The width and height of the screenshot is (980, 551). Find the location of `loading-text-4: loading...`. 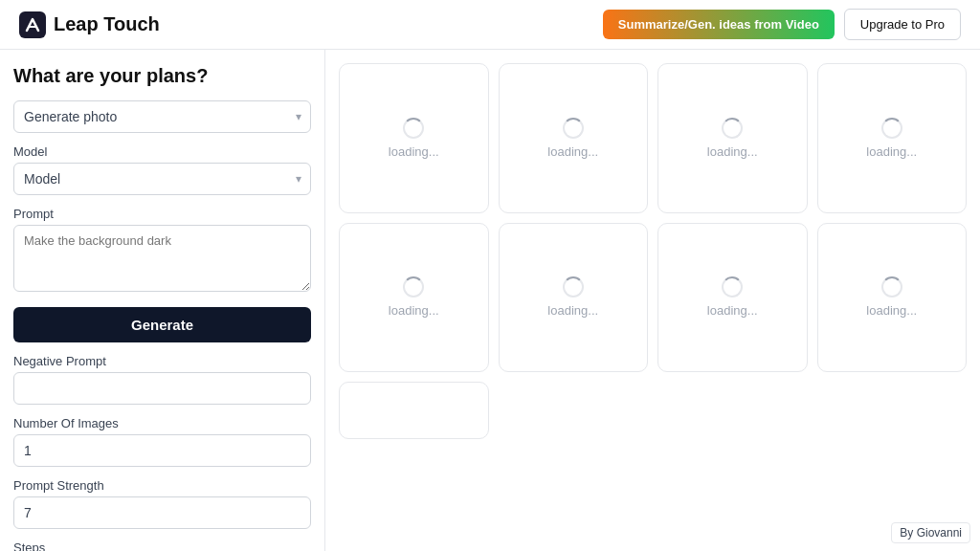

loading-text-4: loading... is located at coordinates (892, 151).